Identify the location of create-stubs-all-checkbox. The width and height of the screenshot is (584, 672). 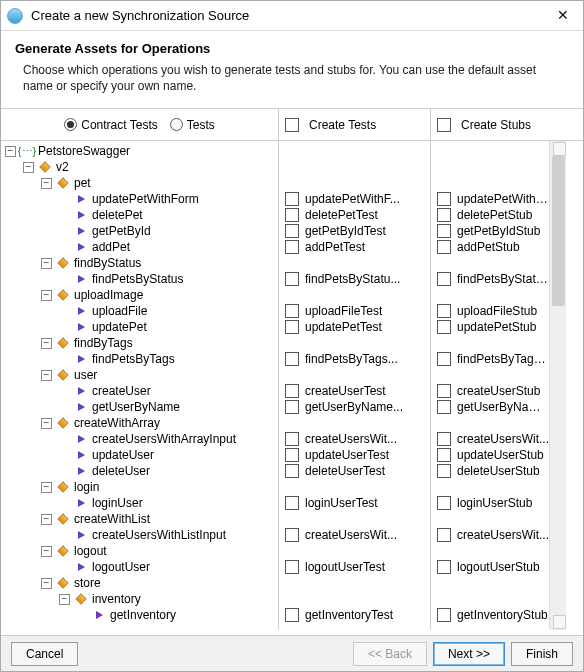
(444, 125).